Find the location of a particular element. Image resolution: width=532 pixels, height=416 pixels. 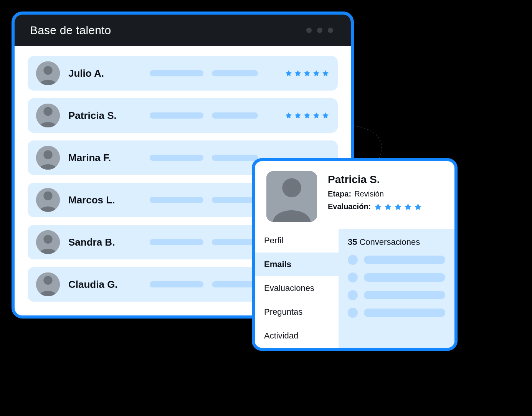

tab-evaluaciones: Evaluaciones is located at coordinates (297, 288).